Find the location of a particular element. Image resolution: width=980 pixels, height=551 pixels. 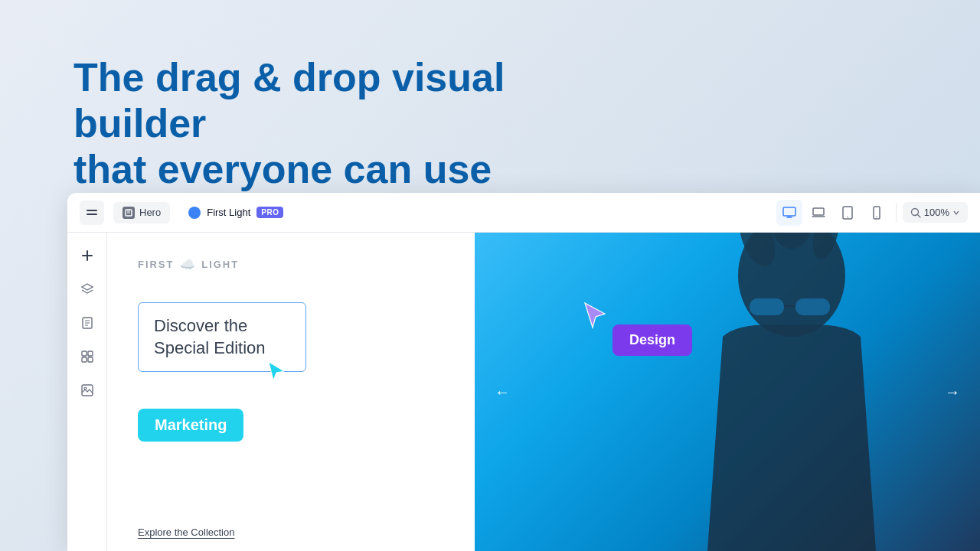

carousel-arrow-right: → is located at coordinates (952, 392).